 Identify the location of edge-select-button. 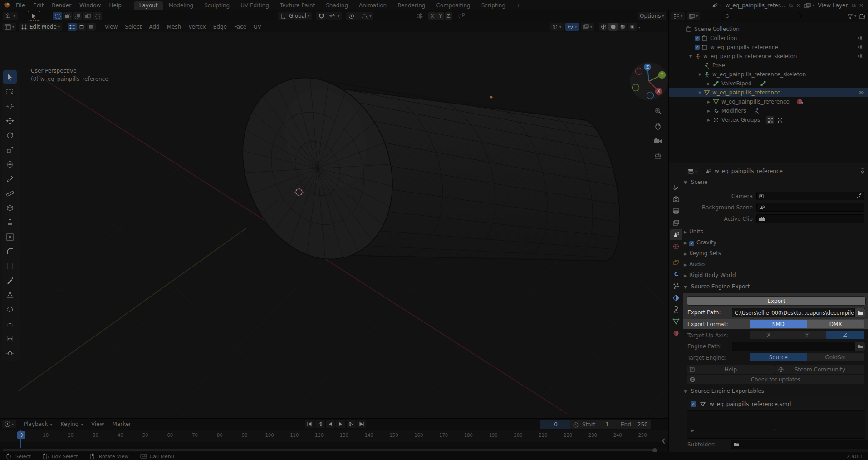
(82, 27).